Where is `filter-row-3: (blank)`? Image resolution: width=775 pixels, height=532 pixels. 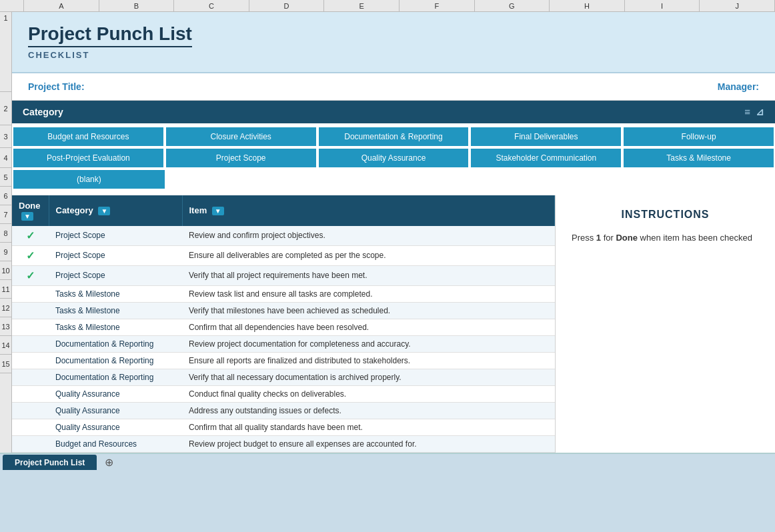
filter-row-3: (blank) is located at coordinates (394, 179).